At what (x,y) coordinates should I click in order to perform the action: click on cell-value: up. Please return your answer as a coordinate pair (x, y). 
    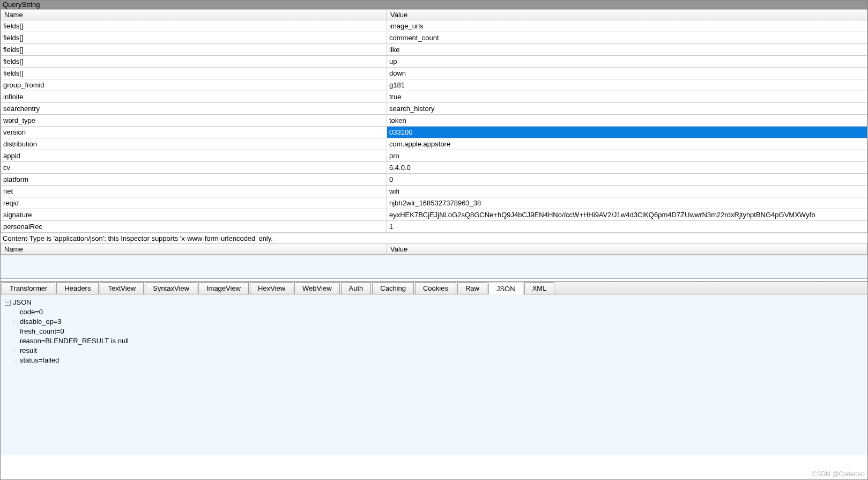
    Looking at the image, I should click on (627, 62).